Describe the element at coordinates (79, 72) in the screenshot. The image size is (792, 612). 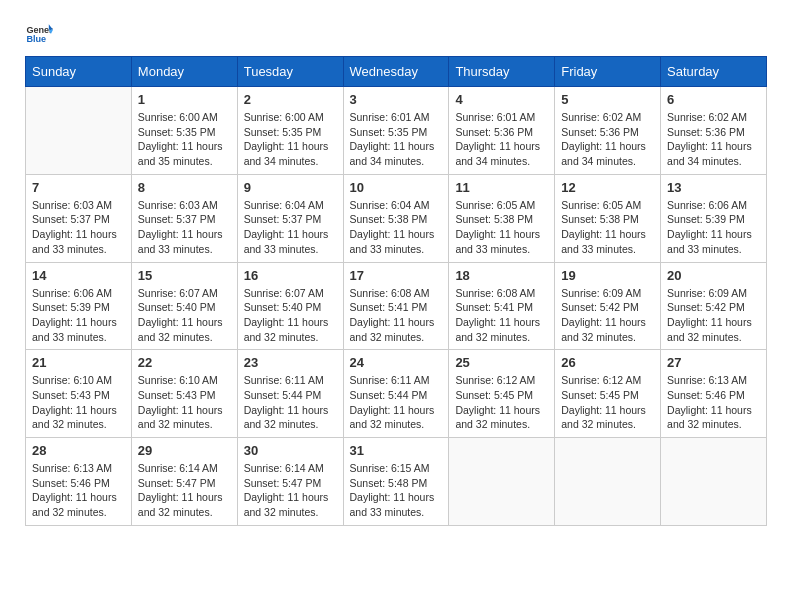
I see `col-header-sunday: Sunday` at that location.